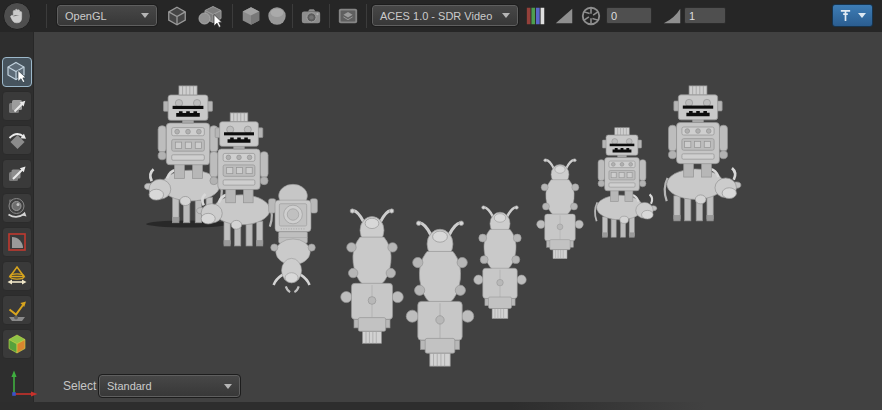 The width and height of the screenshot is (882, 410). I want to click on rgb-channels-button, so click(536, 16).